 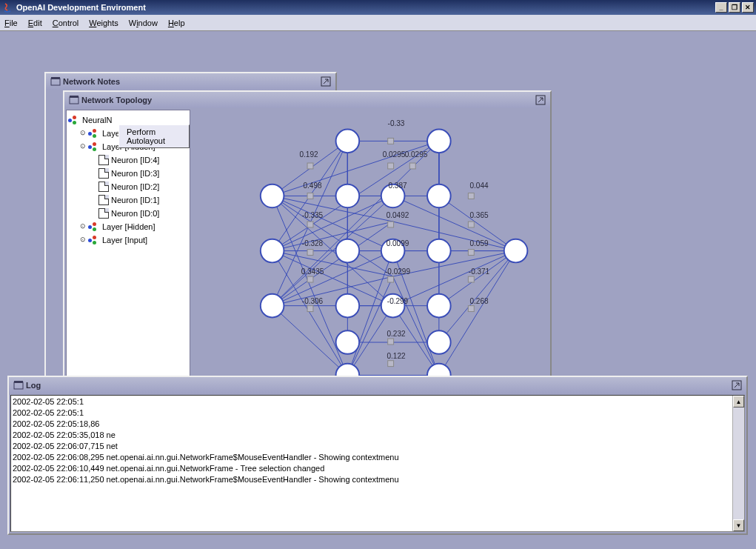 I want to click on log-scrollbar: ▲ ▼, so click(x=738, y=464).